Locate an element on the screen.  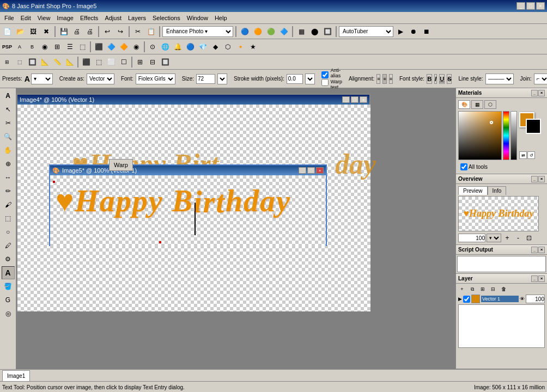
tool-text2: A is located at coordinates (8, 273).